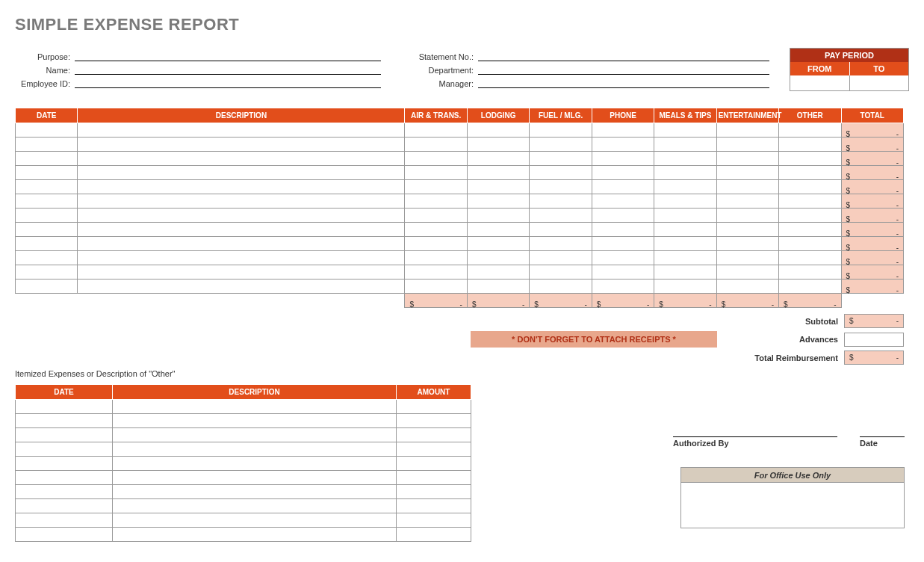 This screenshot has height=562, width=924. What do you see at coordinates (624, 55) in the screenshot?
I see `statement-no-input` at bounding box center [624, 55].